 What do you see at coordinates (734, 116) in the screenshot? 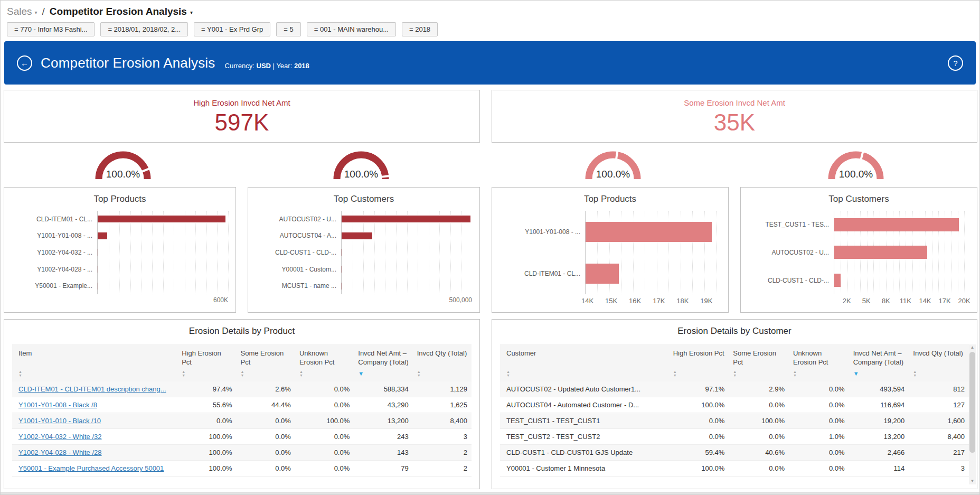
I see `some-erosion-kpi-card: Some Erosion Invcd Net Amt 35K` at bounding box center [734, 116].